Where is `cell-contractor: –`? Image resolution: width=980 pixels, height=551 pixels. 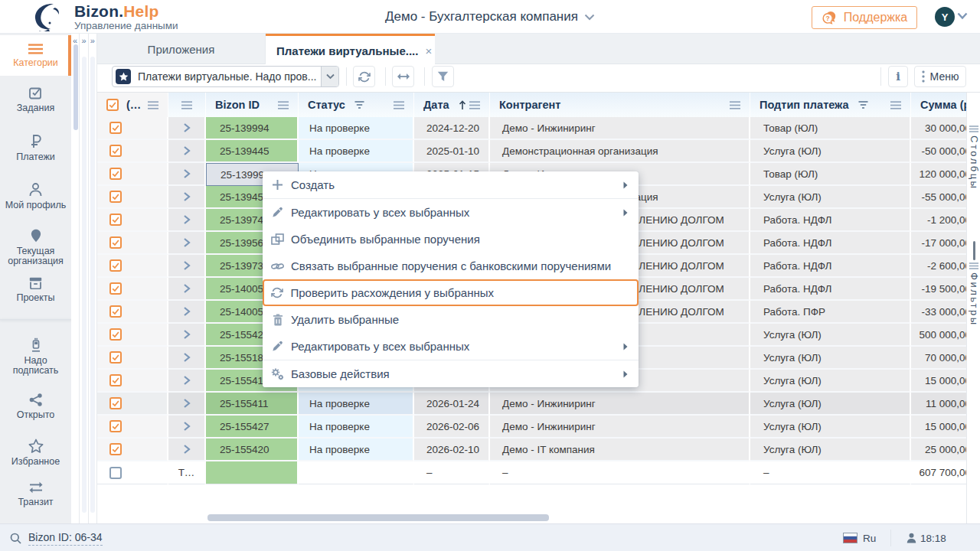 cell-contractor: – is located at coordinates (620, 473).